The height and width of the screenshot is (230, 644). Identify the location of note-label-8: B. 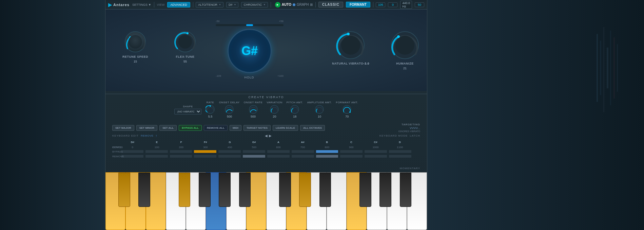
(327, 142).